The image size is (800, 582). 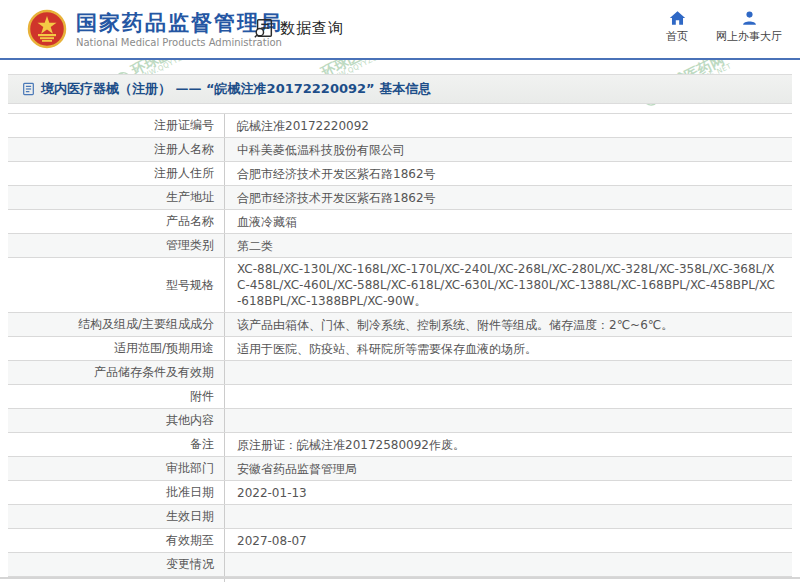 What do you see at coordinates (116, 444) in the screenshot?
I see `row-label: 备注` at bounding box center [116, 444].